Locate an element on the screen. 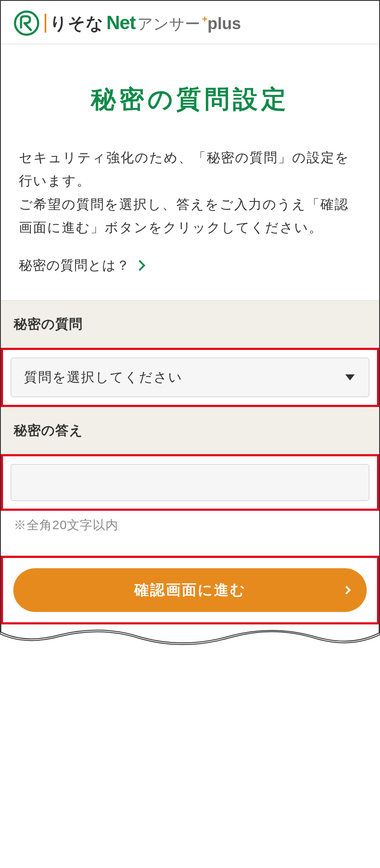 This screenshot has height=868, width=380. answer-field: ※全角20文字以内 is located at coordinates (190, 503).